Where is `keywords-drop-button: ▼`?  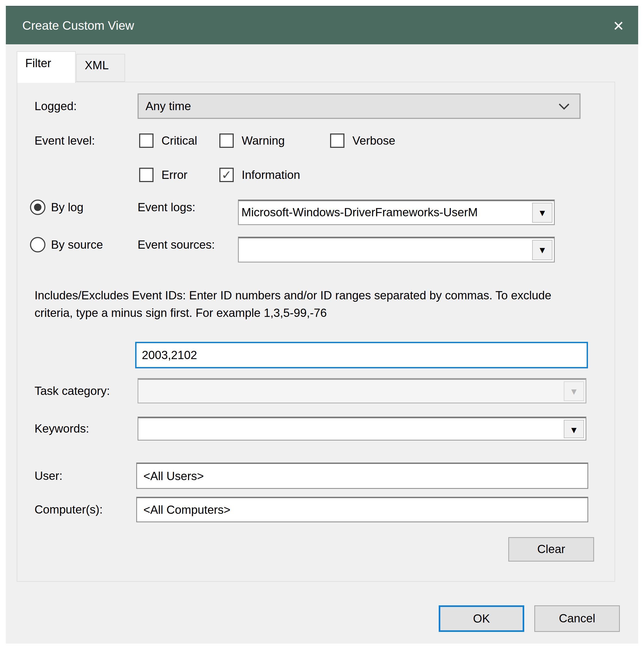 keywords-drop-button: ▼ is located at coordinates (574, 429).